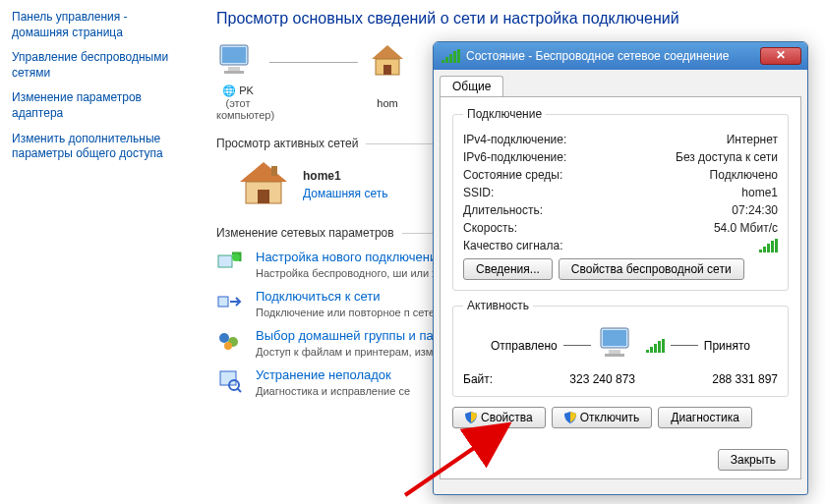 The height and width of the screenshot is (504, 825). Describe the element at coordinates (503, 210) in the screenshot. I see `duration-label: Длительность:` at that location.